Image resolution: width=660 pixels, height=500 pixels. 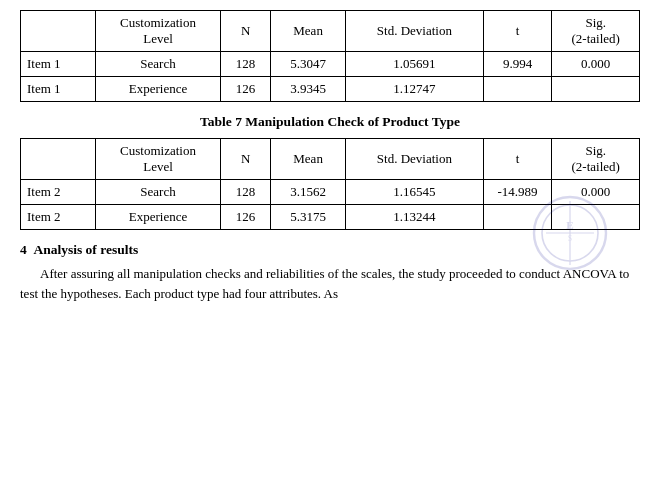 I want to click on table2-cell-r1-c3: 5.3175, so click(x=308, y=218).